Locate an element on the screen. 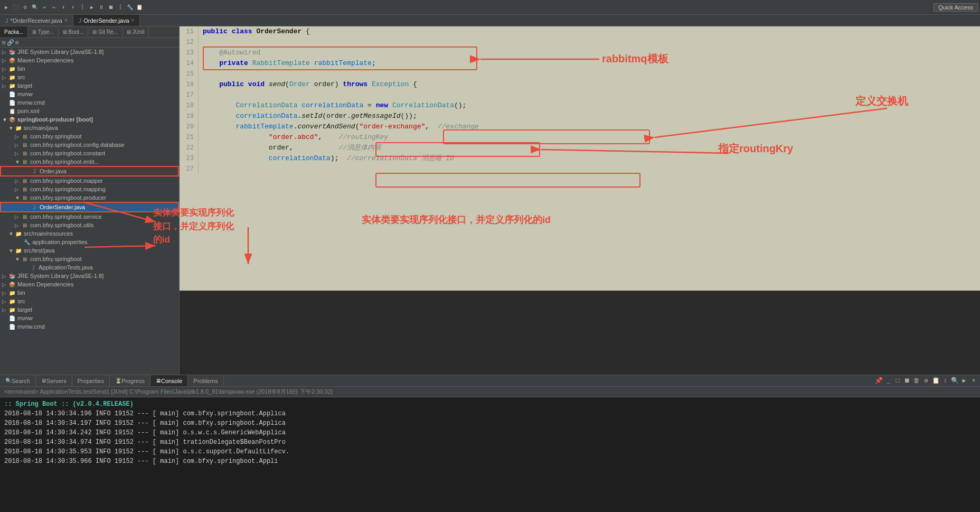  sidebar-collapse-all: ⊟ is located at coordinates (4, 42).